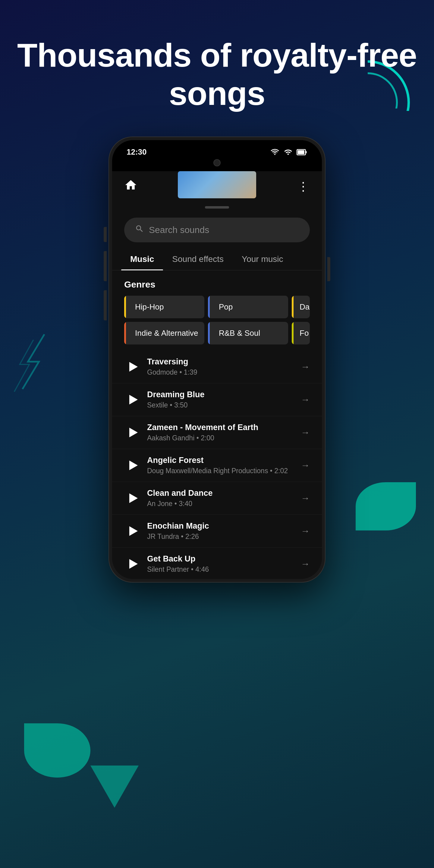 The image size is (434, 868). I want to click on signal-icon, so click(288, 152).